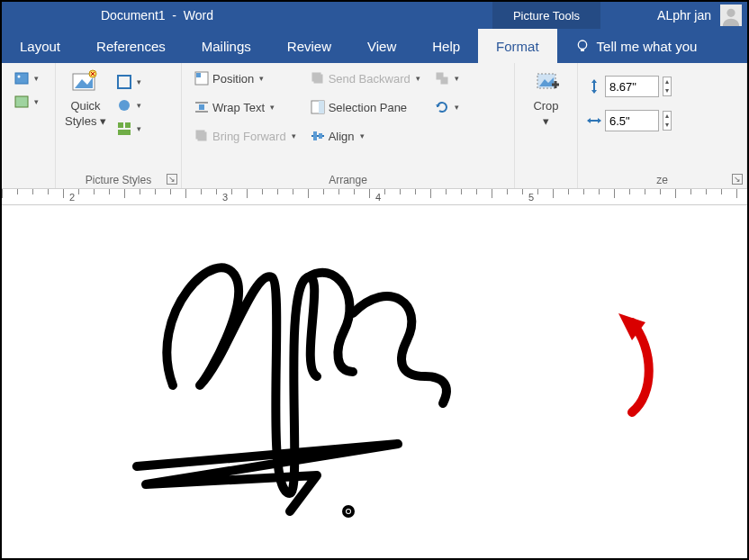  Describe the element at coordinates (365, 136) in the screenshot. I see `align-button: Align ▾` at that location.